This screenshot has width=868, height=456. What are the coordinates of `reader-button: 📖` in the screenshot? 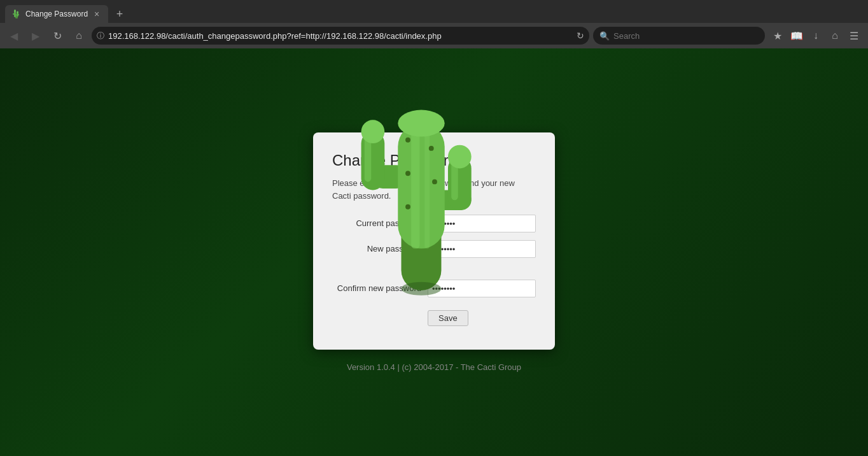 It's located at (797, 36).